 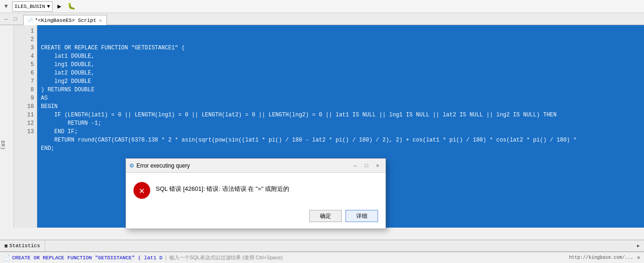 I want to click on dialog-minimize-button: —, so click(x=355, y=166).